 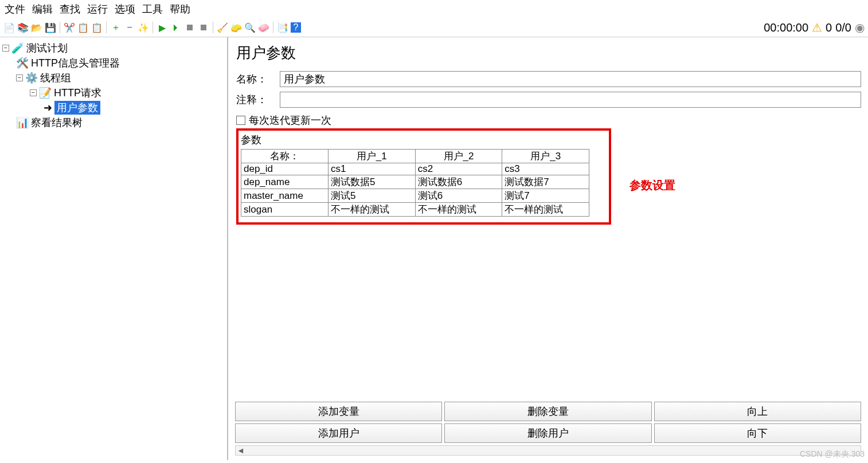 What do you see at coordinates (285, 210) in the screenshot?
I see `cell: slogan` at bounding box center [285, 210].